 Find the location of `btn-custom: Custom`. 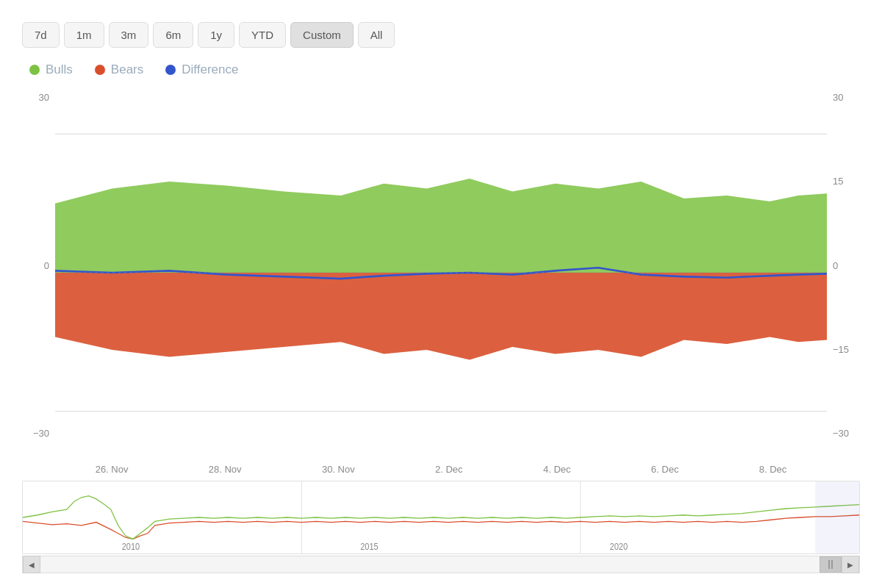

btn-custom: Custom is located at coordinates (322, 35).